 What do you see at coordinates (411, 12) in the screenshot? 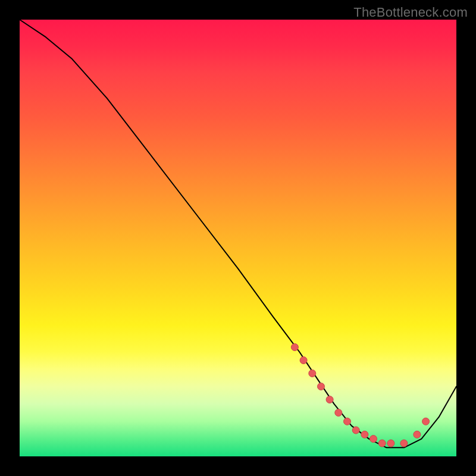
I see `watermark-text: TheBottleneck.com` at bounding box center [411, 12].